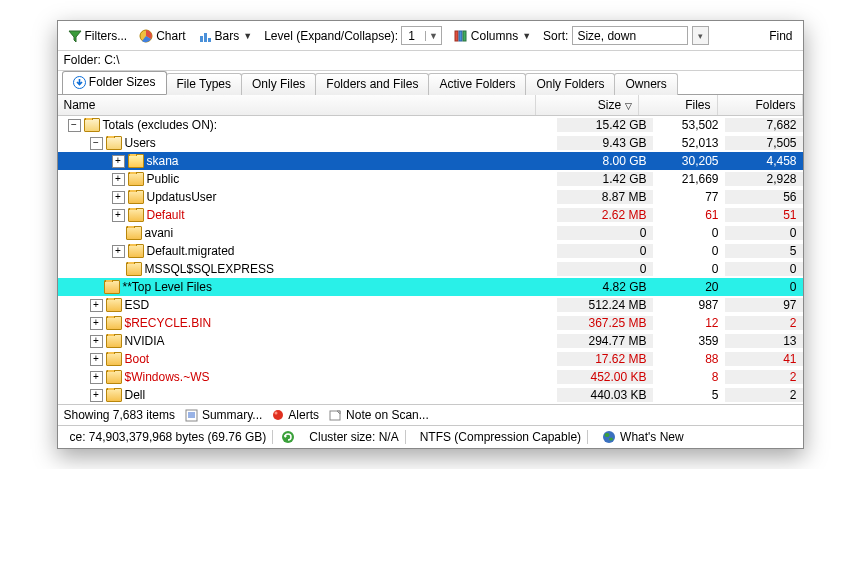  I want to click on row-folders: 4,458, so click(764, 161).